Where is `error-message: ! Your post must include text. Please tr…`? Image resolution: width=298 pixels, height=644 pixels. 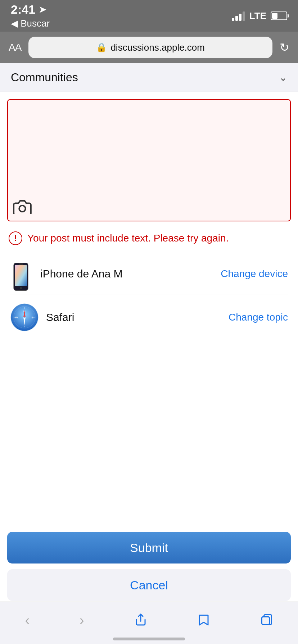
error-message: ! Your post must include text. Please tr… is located at coordinates (149, 238).